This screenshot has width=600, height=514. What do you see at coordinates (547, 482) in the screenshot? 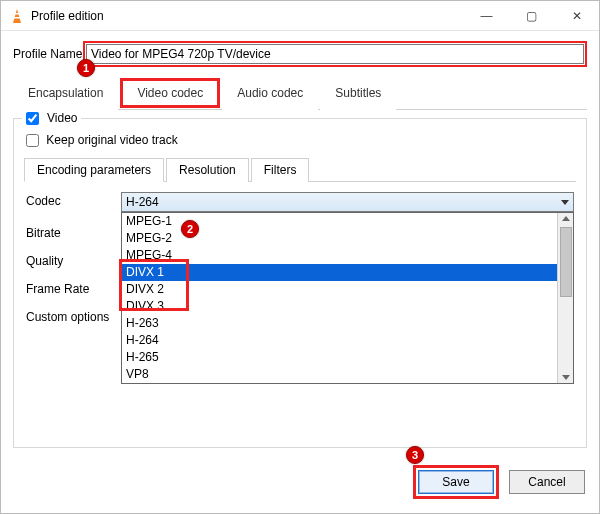
I see `cancel-button: Cancel` at bounding box center [547, 482].